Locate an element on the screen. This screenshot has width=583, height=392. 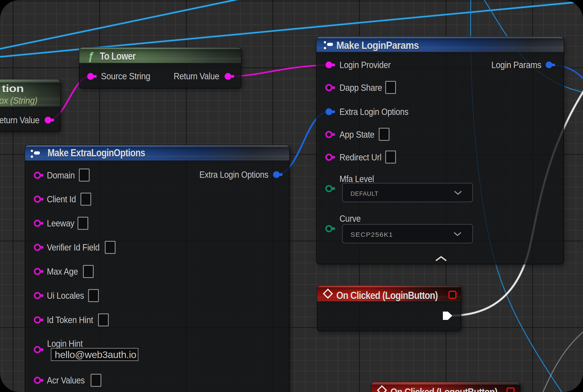
svg-text: Login Params is located at coordinates (516, 65).